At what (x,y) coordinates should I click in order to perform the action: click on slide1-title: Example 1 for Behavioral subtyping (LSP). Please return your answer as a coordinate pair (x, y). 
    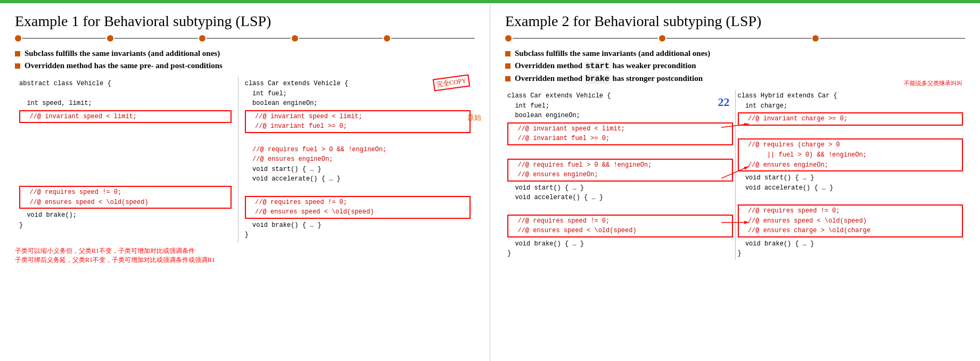
    Looking at the image, I should click on (245, 21).